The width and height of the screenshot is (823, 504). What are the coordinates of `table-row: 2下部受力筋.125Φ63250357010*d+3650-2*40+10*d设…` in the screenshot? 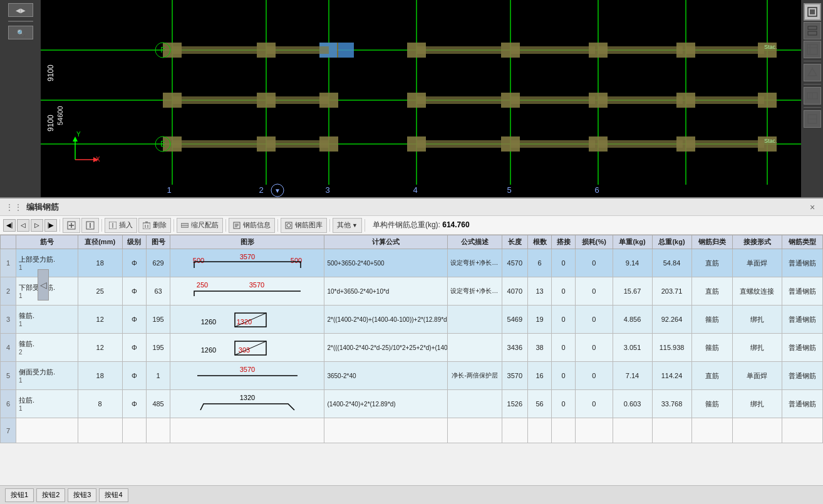 It's located at (412, 292).